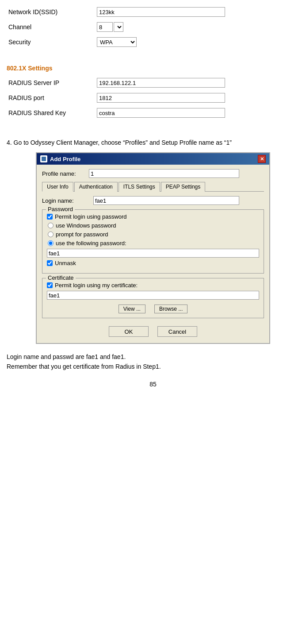 Image resolution: width=306 pixels, height=644 pixels. I want to click on channel-label: Channel, so click(51, 27).